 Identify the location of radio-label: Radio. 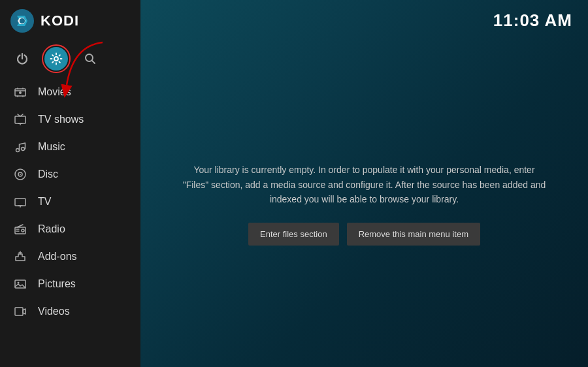
(52, 229).